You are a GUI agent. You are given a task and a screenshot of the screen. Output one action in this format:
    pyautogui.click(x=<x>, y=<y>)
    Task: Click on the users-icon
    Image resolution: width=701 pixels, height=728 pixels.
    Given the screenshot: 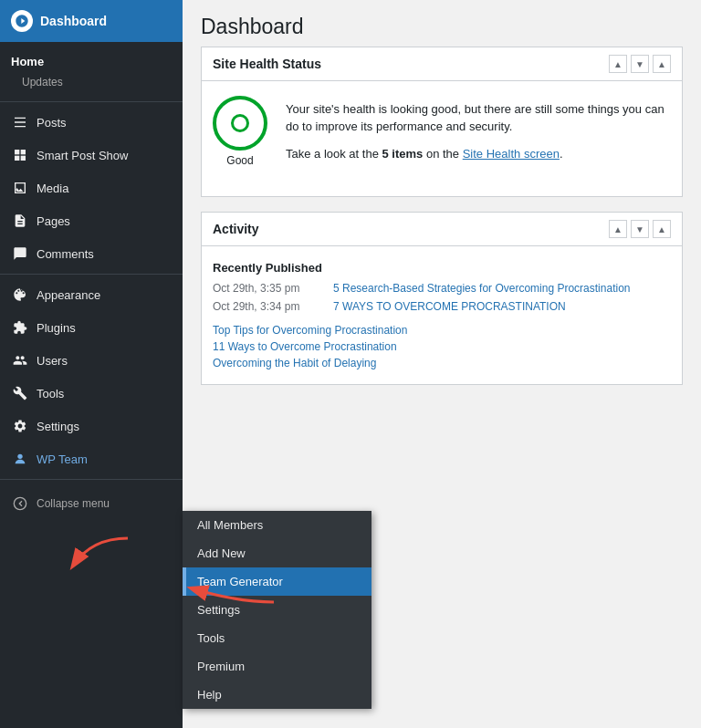 What is the action you would take?
    pyautogui.click(x=20, y=360)
    